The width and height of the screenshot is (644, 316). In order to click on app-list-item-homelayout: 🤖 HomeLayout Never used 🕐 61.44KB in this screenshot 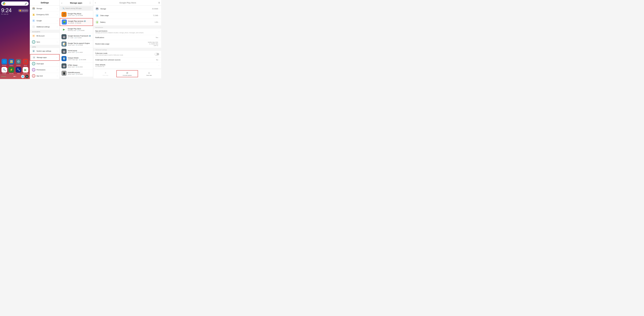, I will do `click(76, 51)`.